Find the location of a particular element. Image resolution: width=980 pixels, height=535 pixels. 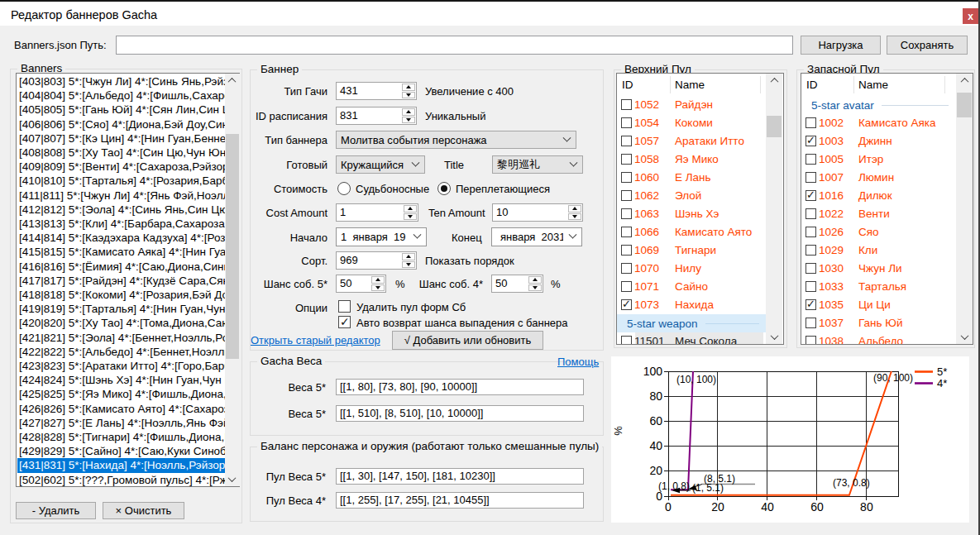

cost-option-intertwined-radio is located at coordinates (444, 189).